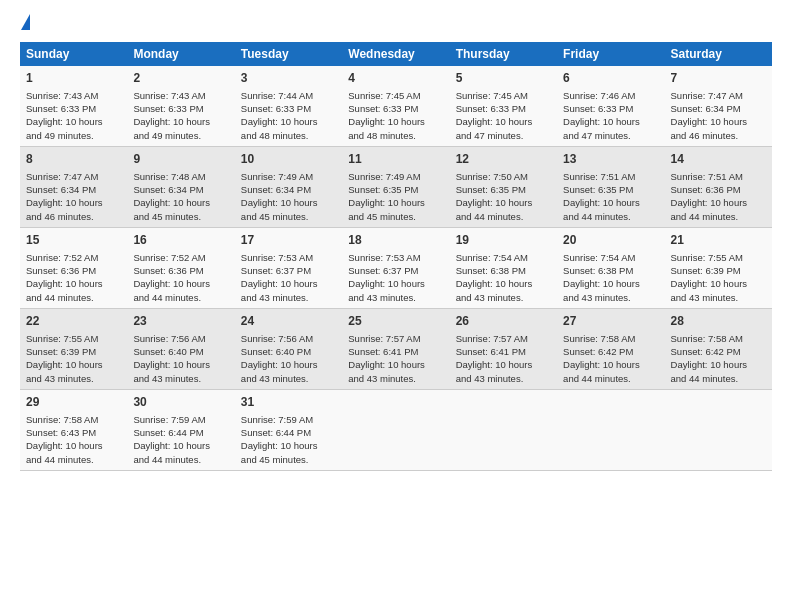 The width and height of the screenshot is (792, 612). What do you see at coordinates (504, 186) in the screenshot?
I see `calendar-cell: 12Sunrise: 7:50 AMSunset: 6:35 PMDayligh…` at bounding box center [504, 186].